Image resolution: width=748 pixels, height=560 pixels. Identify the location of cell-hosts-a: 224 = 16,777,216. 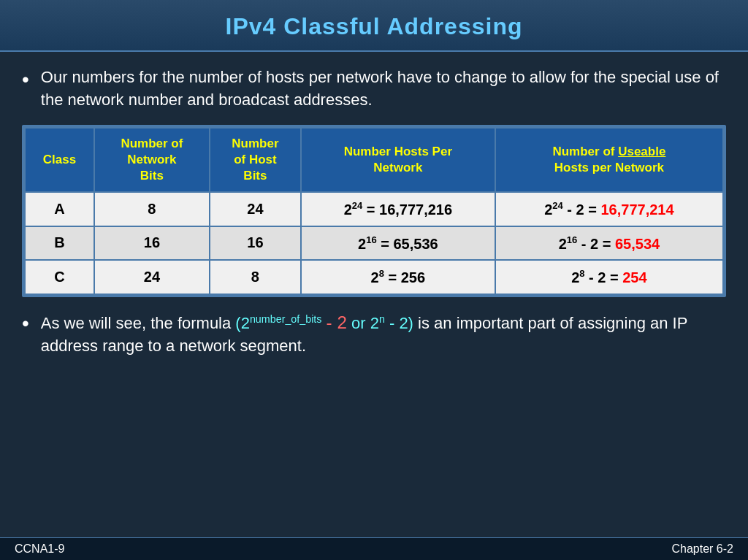
(398, 209).